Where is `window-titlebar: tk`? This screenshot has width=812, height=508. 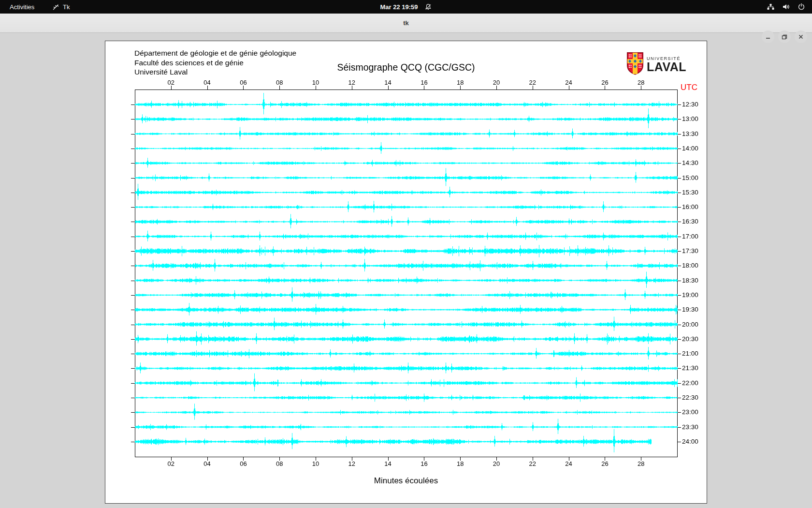
window-titlebar: tk is located at coordinates (406, 23).